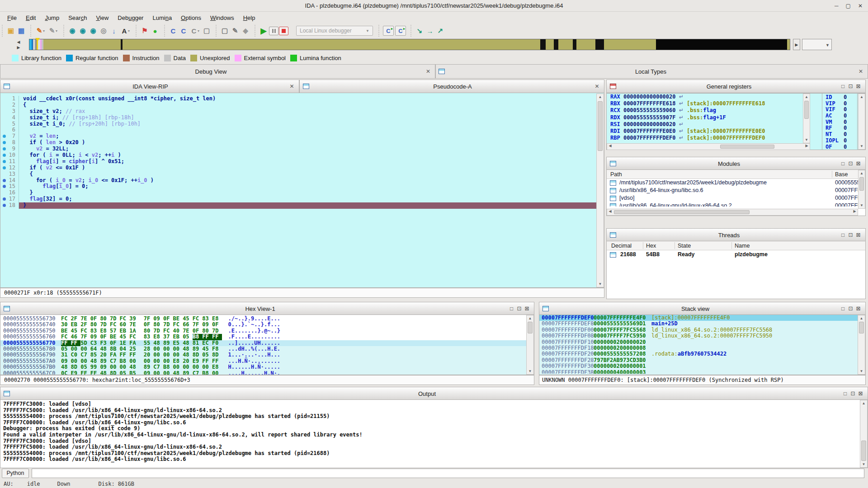 This screenshot has width=868, height=488. Describe the element at coordinates (11, 31) in the screenshot. I see `open-file-icon: ▣` at that location.